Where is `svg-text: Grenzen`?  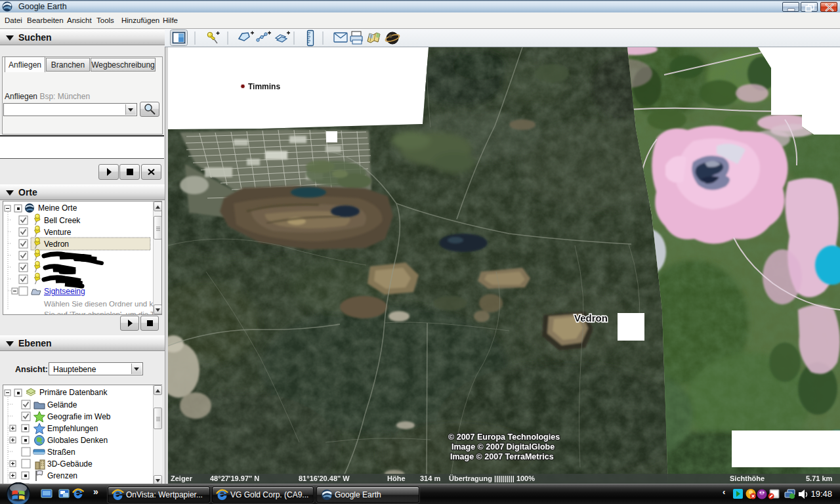
svg-text: Grenzen is located at coordinates (62, 476).